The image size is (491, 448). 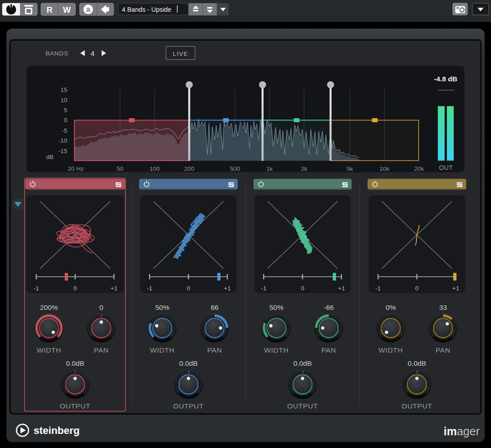 I want to click on svg-text: OUT, so click(x=446, y=168).